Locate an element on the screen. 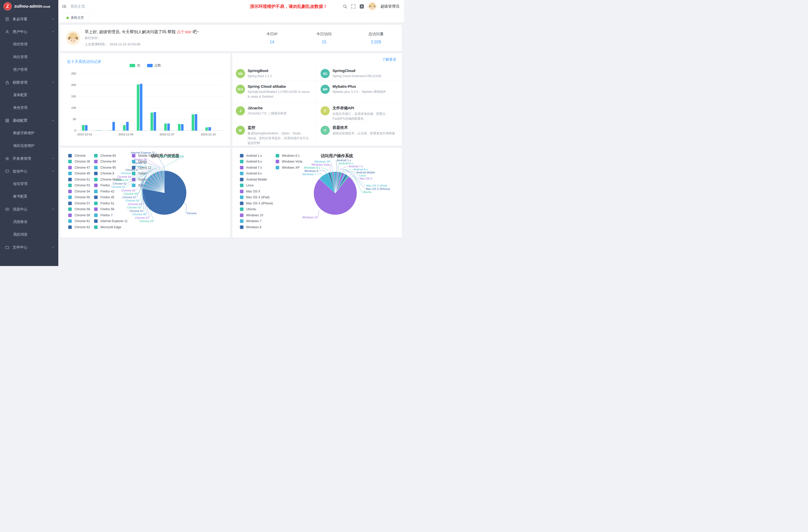 The width and height of the screenshot is (808, 532). callout-label: Chrome 26 is located at coordinates (146, 221).